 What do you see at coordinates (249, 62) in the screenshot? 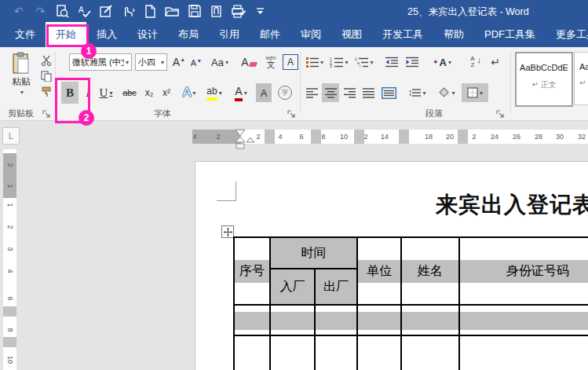
I see `clear-formatting-button: A` at bounding box center [249, 62].